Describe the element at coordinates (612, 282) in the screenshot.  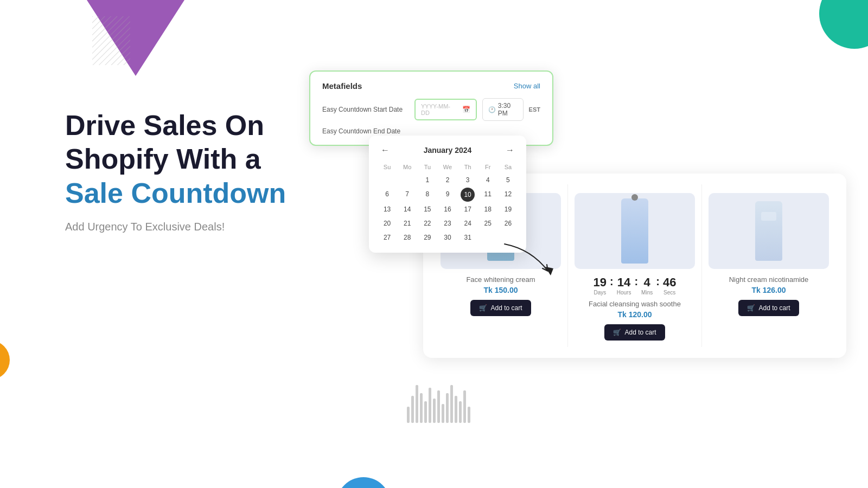
I see `countdown-sep-1: :` at that location.